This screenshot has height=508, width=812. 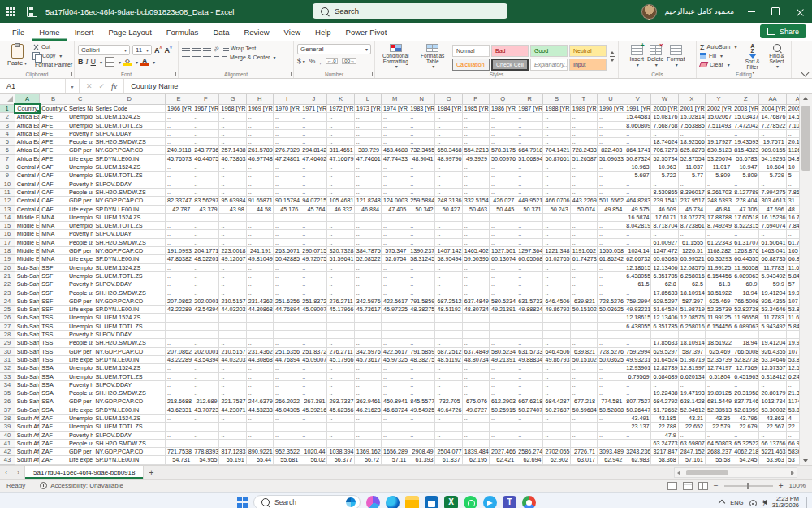 I want to click on cell: 61.3, so click(x=718, y=284).